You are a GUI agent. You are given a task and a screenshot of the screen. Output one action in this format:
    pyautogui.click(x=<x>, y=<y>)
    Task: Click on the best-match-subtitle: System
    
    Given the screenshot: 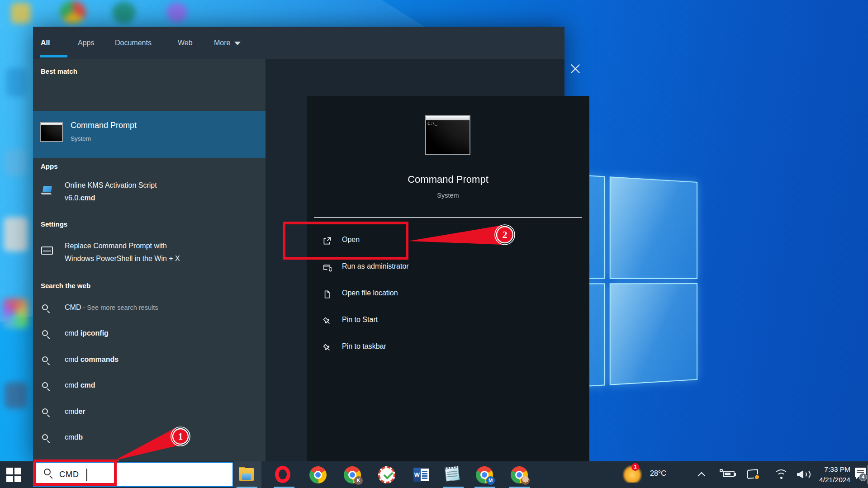 What is the action you would take?
    pyautogui.click(x=81, y=138)
    